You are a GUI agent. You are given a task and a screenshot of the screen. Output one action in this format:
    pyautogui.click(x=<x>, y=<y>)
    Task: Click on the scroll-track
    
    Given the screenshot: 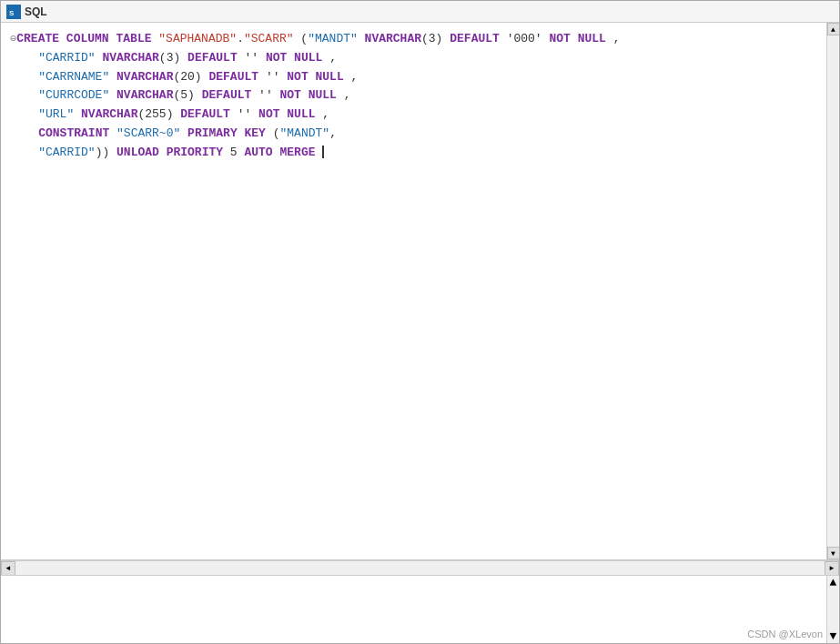 What is the action you would take?
    pyautogui.click(x=420, y=568)
    